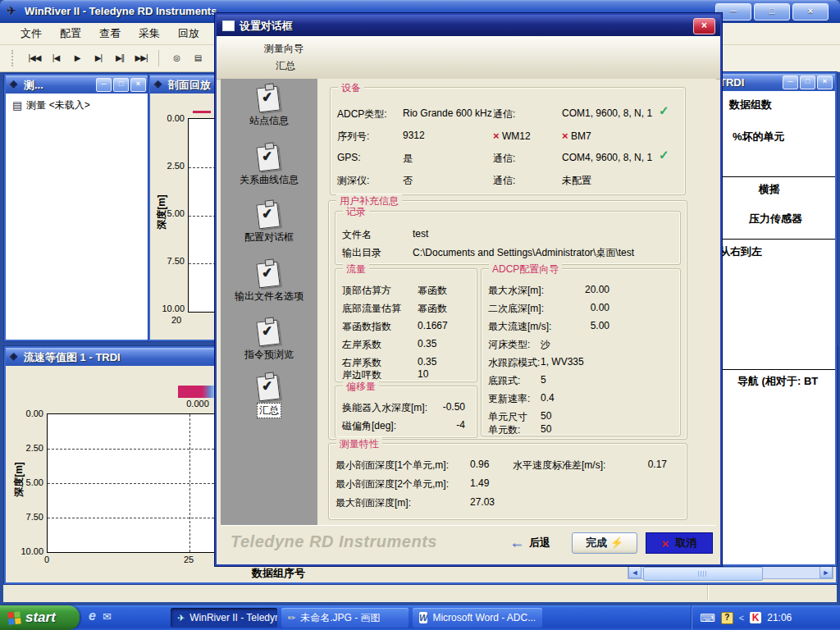  I want to click on toolbar-grip, so click(13, 58).